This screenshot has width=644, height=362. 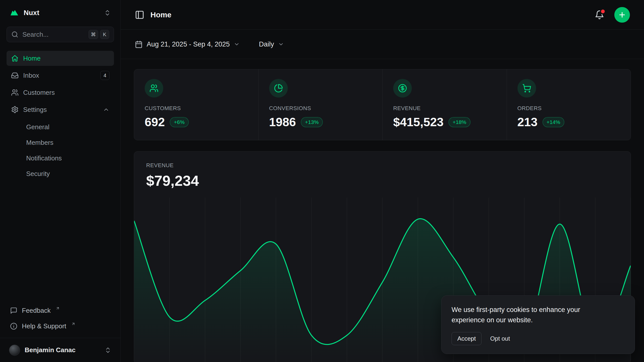 I want to click on stat-customers: CUSTOMERS 692 +6%, so click(x=196, y=105).